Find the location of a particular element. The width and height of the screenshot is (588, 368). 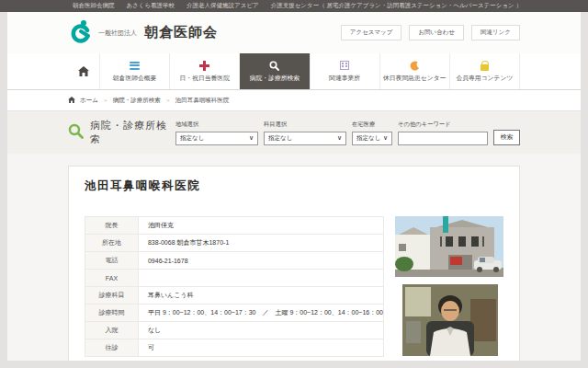

row-value: 池田佳克 is located at coordinates (261, 226).